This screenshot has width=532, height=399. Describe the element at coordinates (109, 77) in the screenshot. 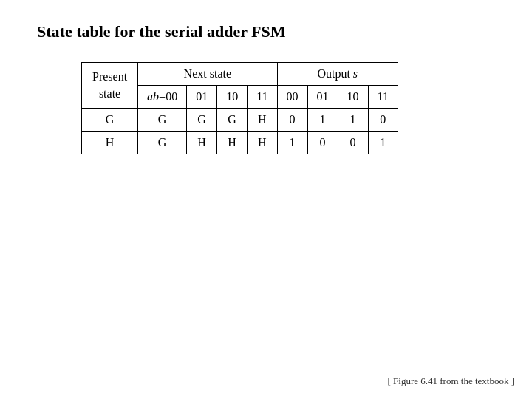

I see `present-label-line1: Present` at that location.